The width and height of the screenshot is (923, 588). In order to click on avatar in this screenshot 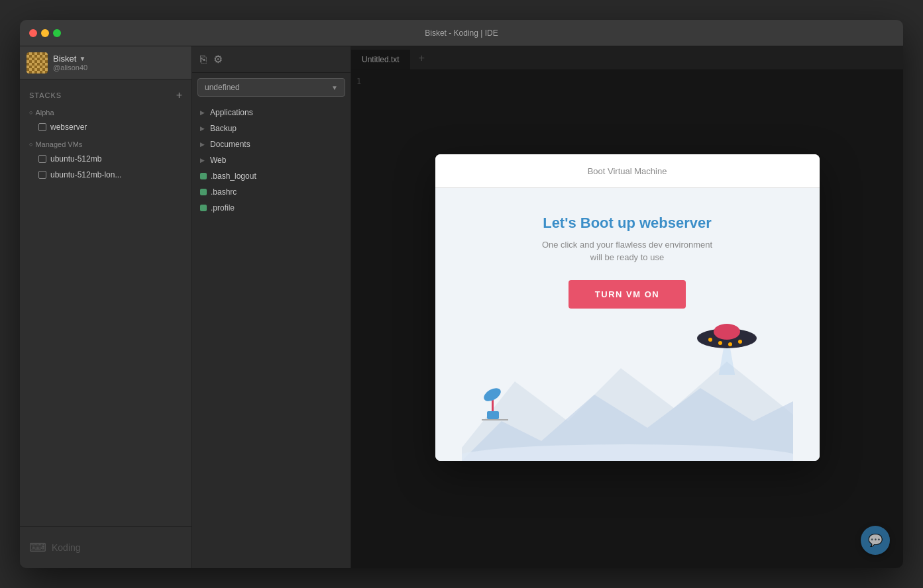, I will do `click(37, 63)`.